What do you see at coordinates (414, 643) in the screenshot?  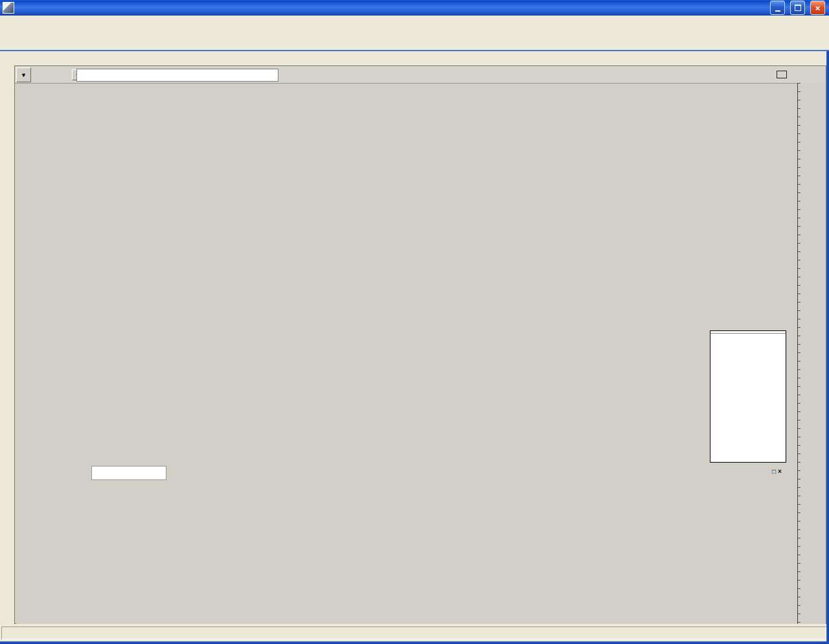 I see `window-border-bottom` at bounding box center [414, 643].